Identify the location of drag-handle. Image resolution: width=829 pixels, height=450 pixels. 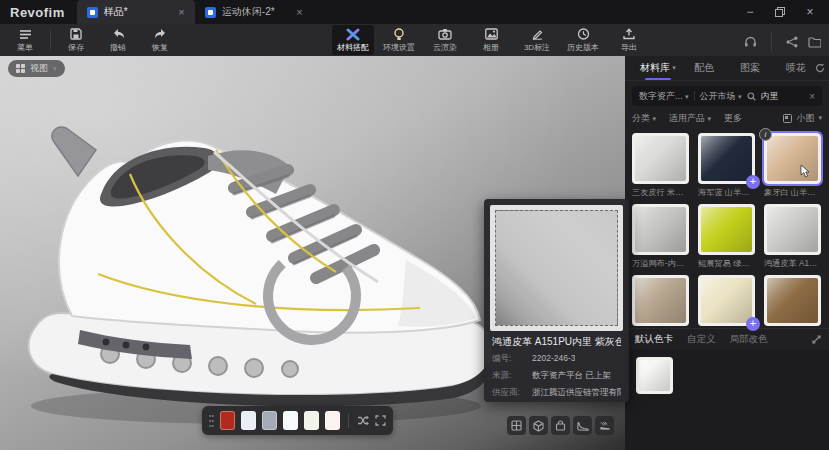
(212, 421).